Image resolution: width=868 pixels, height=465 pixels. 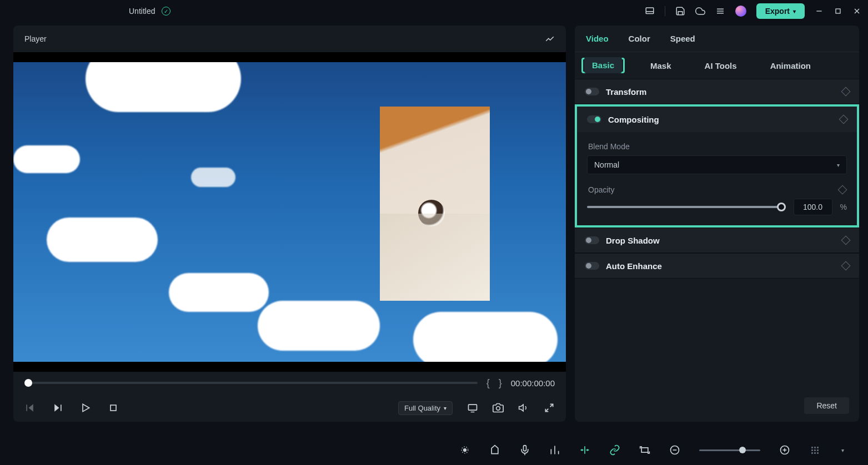 What do you see at coordinates (721, 65) in the screenshot?
I see `subtab-ai-tools: AI Tools` at bounding box center [721, 65].